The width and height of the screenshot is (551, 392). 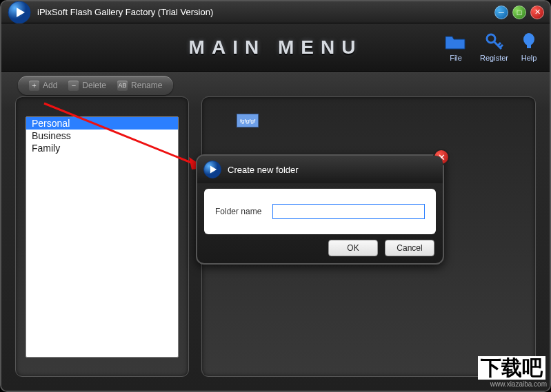 What do you see at coordinates (263, 169) in the screenshot?
I see `dialog-title: Create new folder` at bounding box center [263, 169].